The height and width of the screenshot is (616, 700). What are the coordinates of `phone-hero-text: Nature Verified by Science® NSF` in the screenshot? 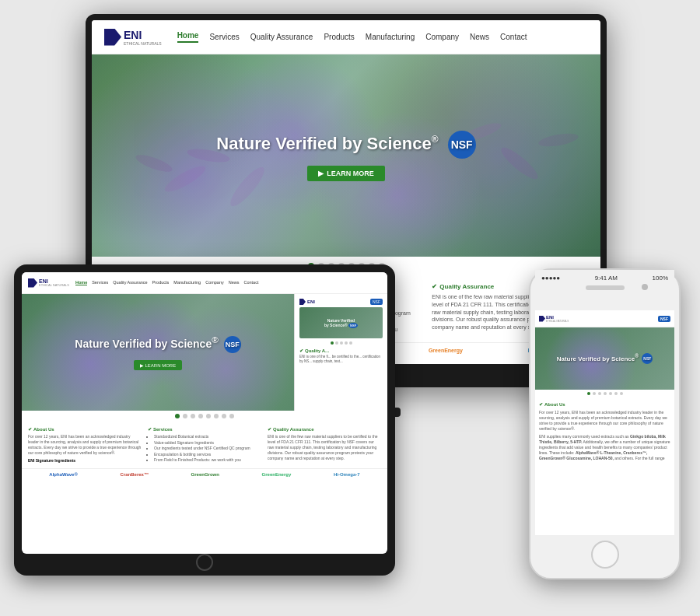 It's located at (605, 359).